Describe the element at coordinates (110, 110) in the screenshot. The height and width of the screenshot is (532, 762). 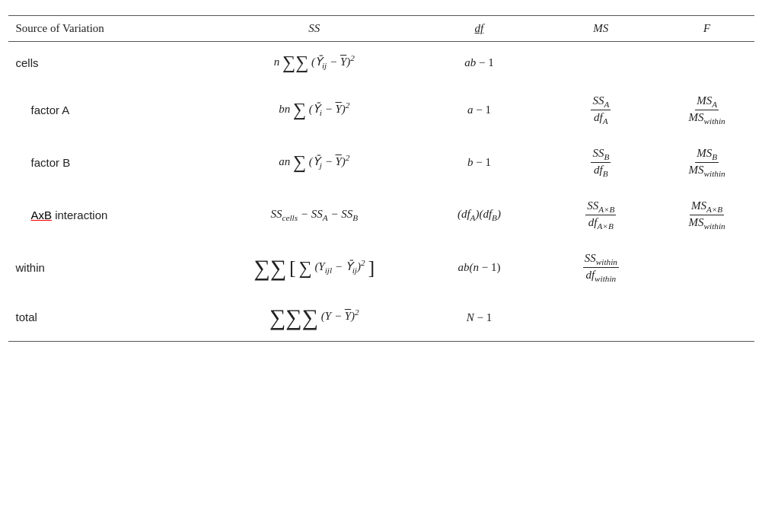
I see `source-label: factor A` at that location.